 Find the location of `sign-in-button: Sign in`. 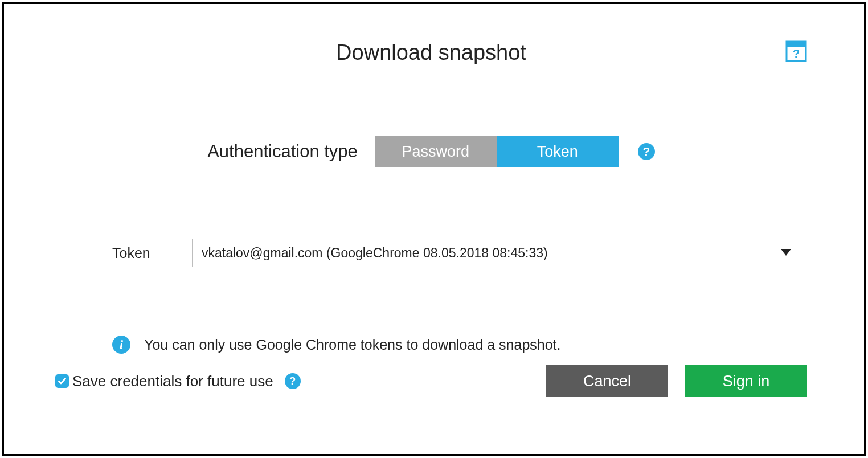

sign-in-button: Sign in is located at coordinates (746, 381).